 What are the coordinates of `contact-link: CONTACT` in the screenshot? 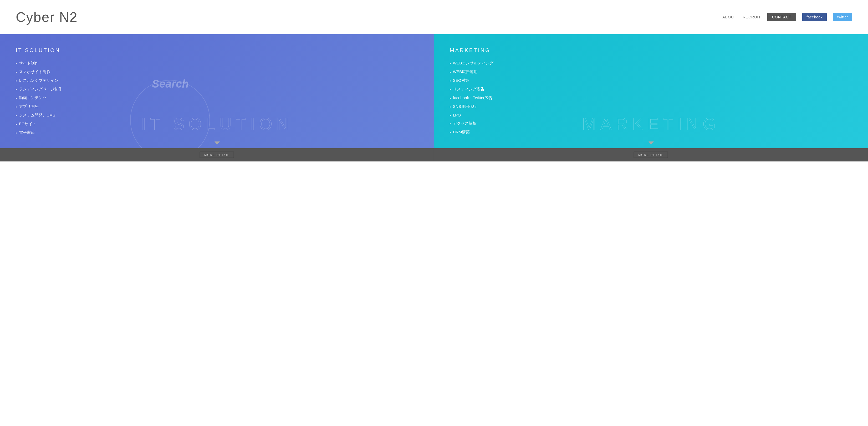 It's located at (782, 17).